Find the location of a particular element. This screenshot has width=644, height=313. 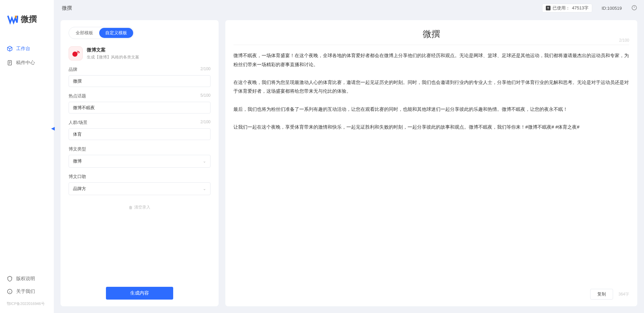

icp-text: 鄂ICP备2022016946号 is located at coordinates (27, 304).